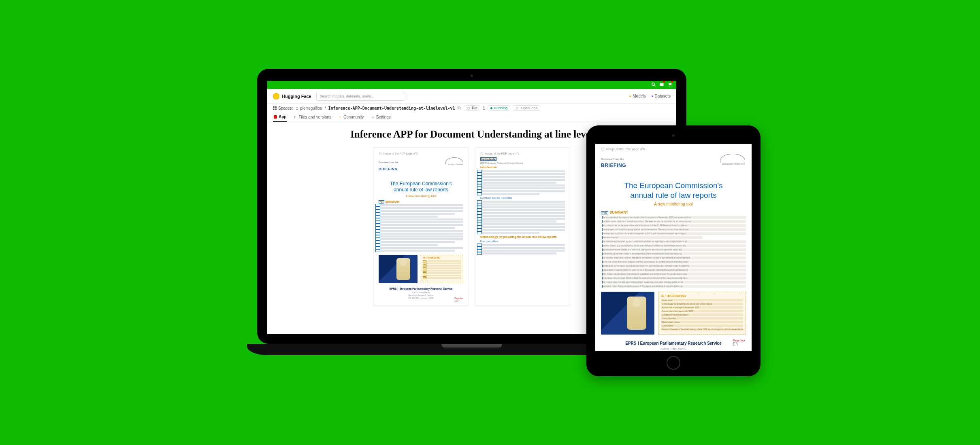  Describe the element at coordinates (276, 96) in the screenshot. I see `hf-logo-icon` at that location.